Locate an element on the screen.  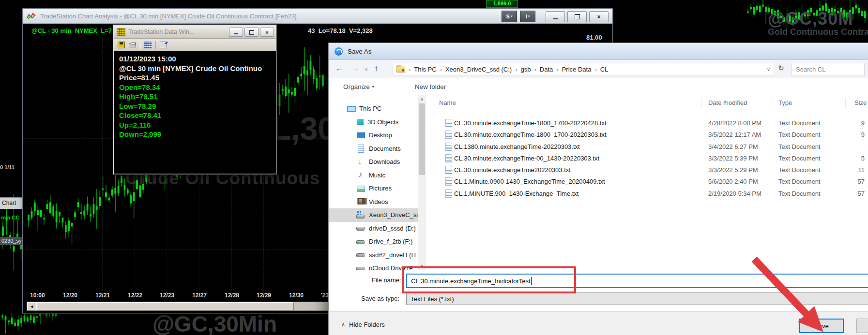
file-row: CL.1380.minute.exchangeTime-20220303.txt… is located at coordinates (651, 147).